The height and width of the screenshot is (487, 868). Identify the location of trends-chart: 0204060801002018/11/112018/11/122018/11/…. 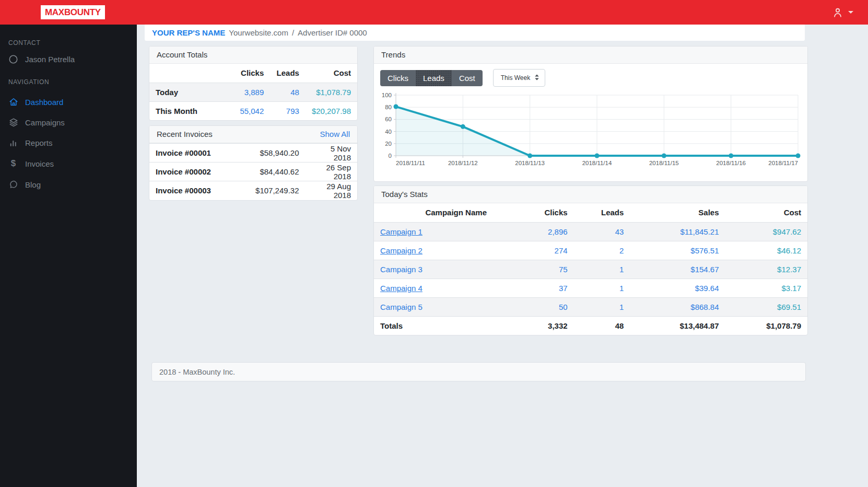
(591, 133).